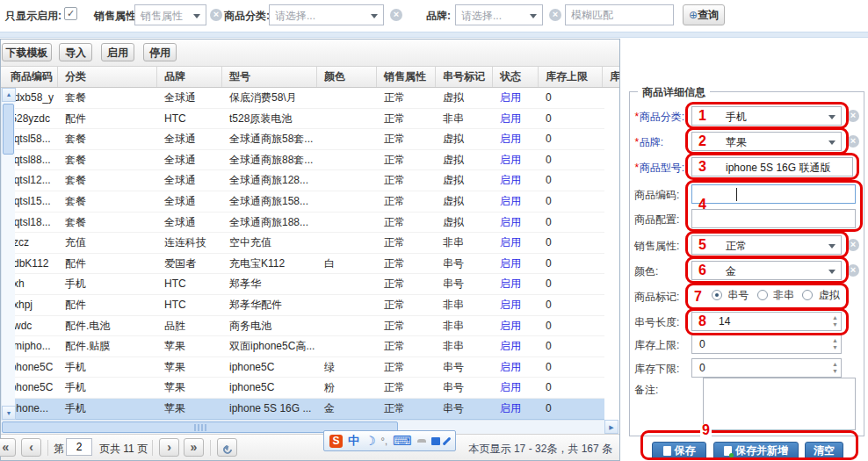  I want to click on detail-remark-textarea, so click(779, 404).